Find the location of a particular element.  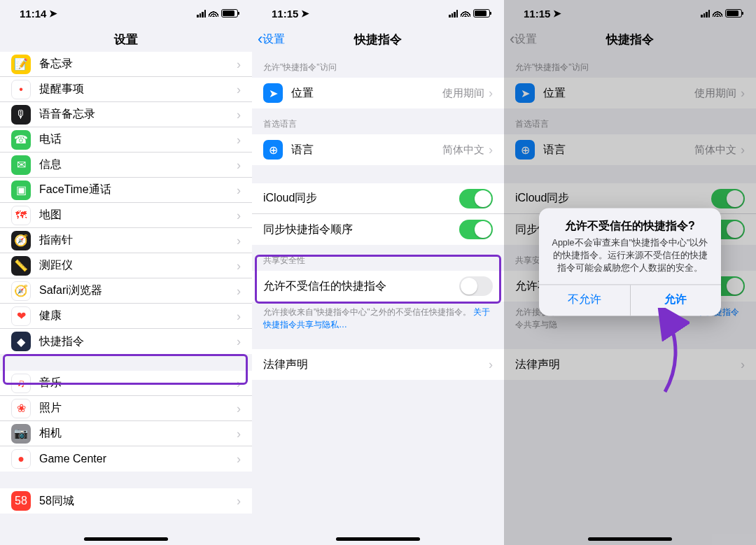

language-row: ⊕ 语言 简体中文 › is located at coordinates (378, 150).